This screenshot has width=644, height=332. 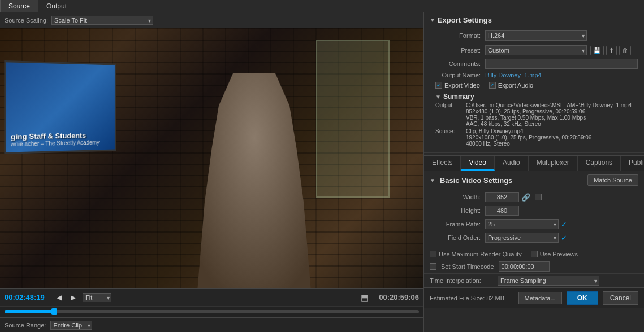 What do you see at coordinates (502, 211) in the screenshot?
I see `height-input` at bounding box center [502, 211].